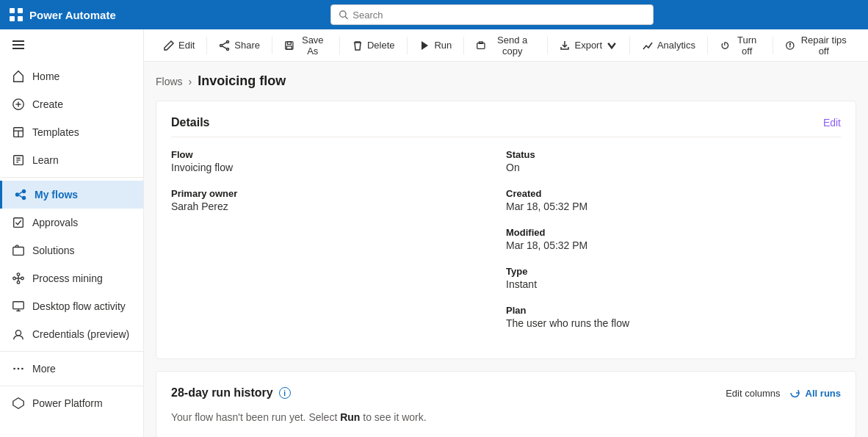 This screenshot has height=437, width=868. I want to click on status-value: On, so click(673, 167).